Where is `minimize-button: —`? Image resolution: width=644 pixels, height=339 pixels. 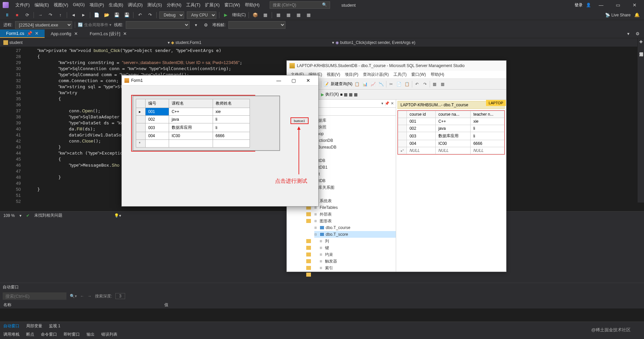
minimize-button: — is located at coordinates (279, 80).